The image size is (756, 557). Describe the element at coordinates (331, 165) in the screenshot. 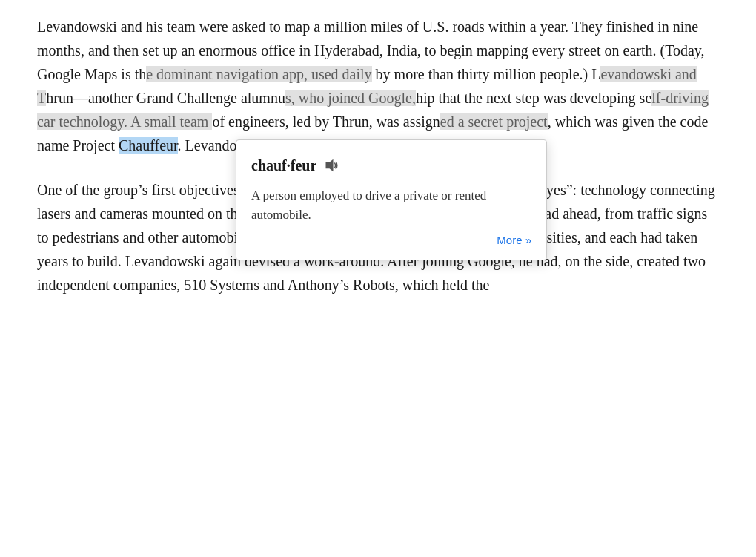

I see `sound-icon` at that location.